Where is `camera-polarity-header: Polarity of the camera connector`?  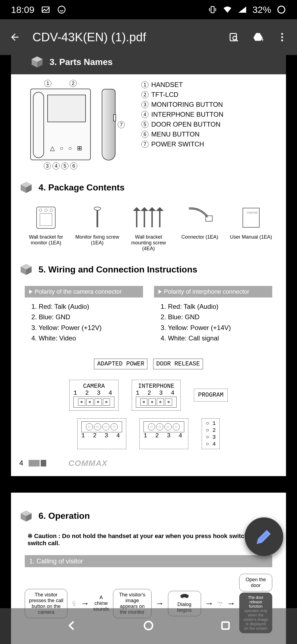
camera-polarity-header: Polarity of the camera connector is located at coordinates (84, 292).